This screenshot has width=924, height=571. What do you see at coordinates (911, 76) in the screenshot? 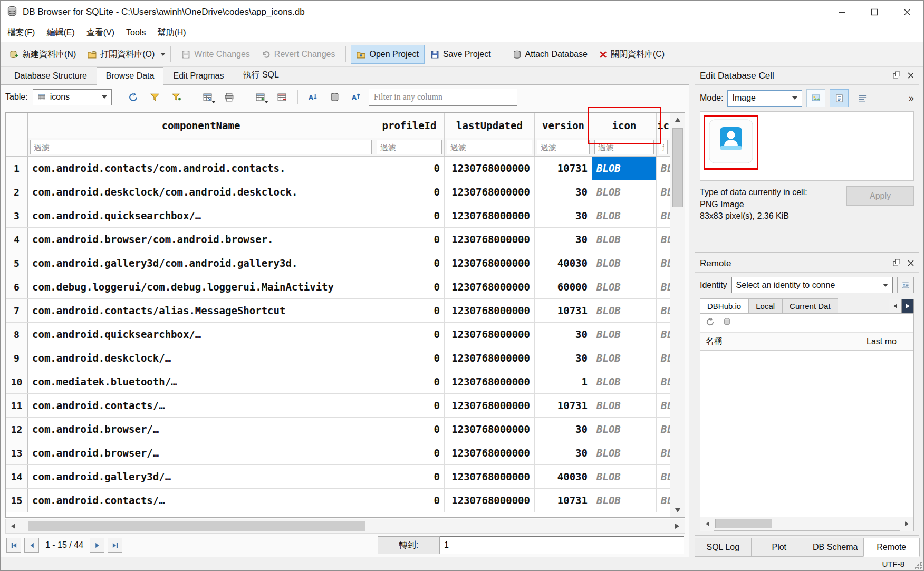
I see `close-panel-button` at bounding box center [911, 76].